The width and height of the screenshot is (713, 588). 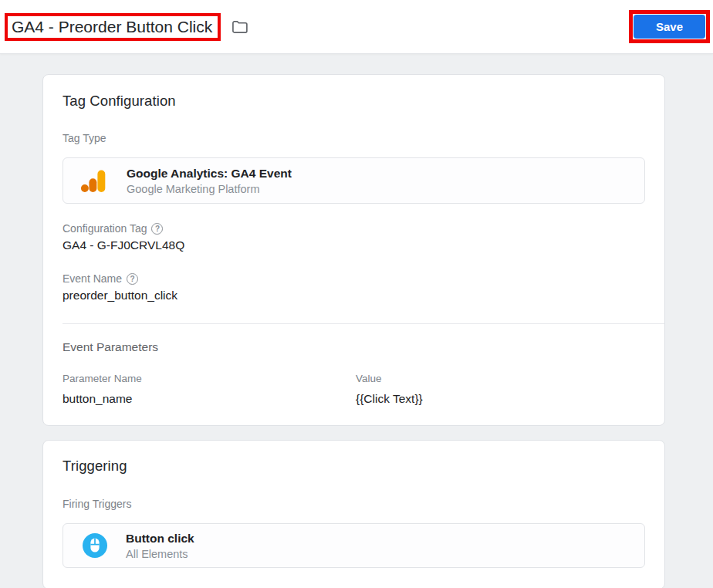 I want to click on folder-icon, so click(x=239, y=27).